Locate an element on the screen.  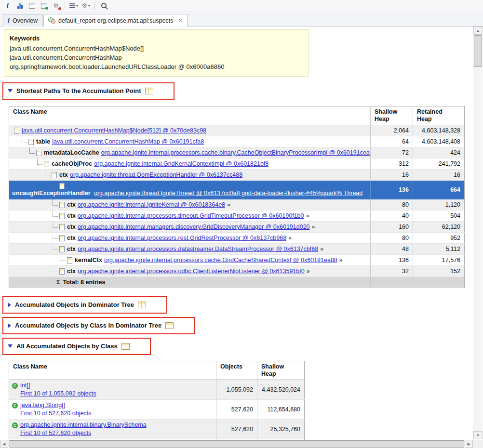
first-objects-link: First 10 of 1,055,092 objects is located at coordinates (58, 394).